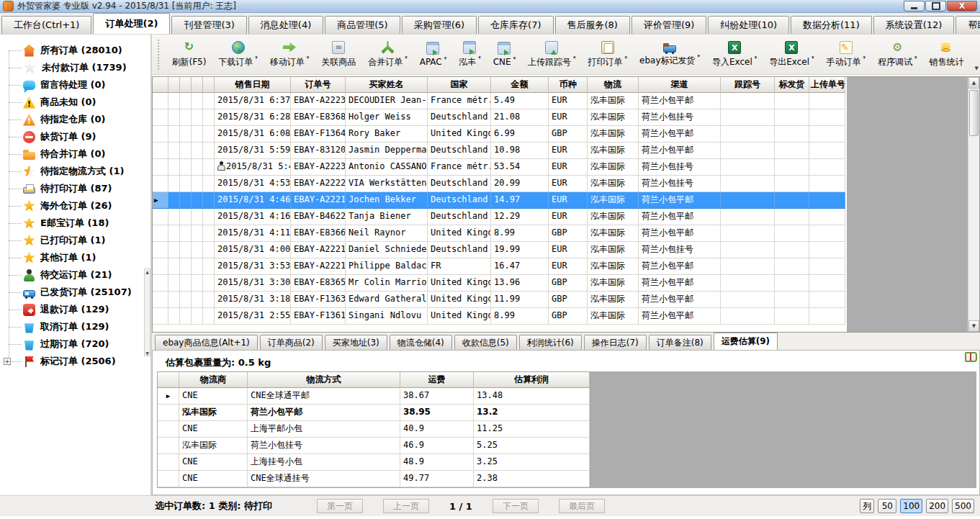 This screenshot has width=980, height=519. I want to click on estimate-row: ▶ 泓丰国际 荷兰小包挂号 46.9 5.25, so click(374, 446).